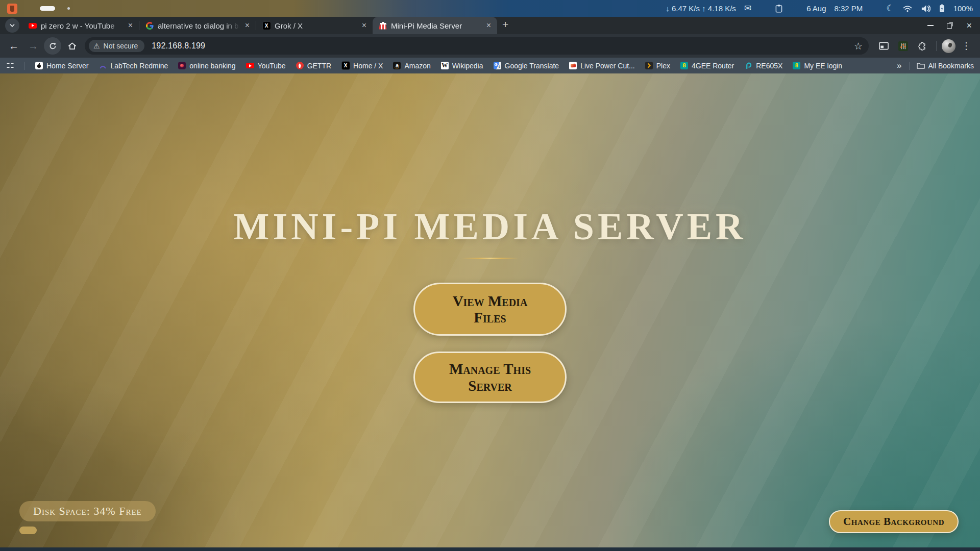  What do you see at coordinates (14, 46) in the screenshot?
I see `back-button: ←` at bounding box center [14, 46].